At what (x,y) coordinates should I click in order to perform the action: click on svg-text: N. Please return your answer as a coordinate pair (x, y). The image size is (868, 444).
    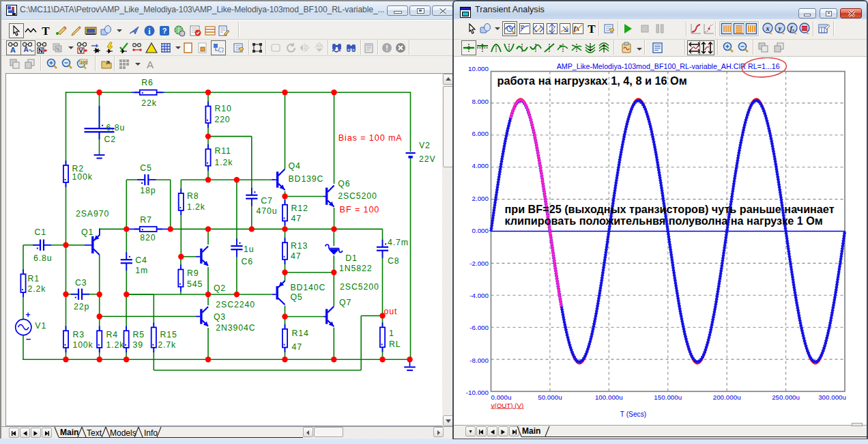
    Looking at the image, I should click on (41, 51).